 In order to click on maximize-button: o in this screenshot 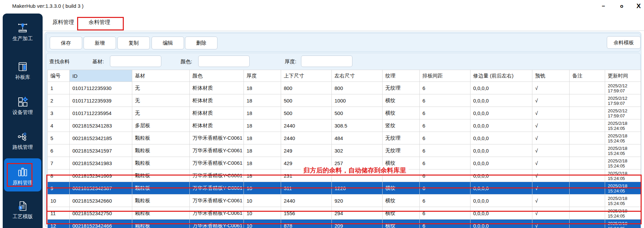, I will do `click(622, 6)`.